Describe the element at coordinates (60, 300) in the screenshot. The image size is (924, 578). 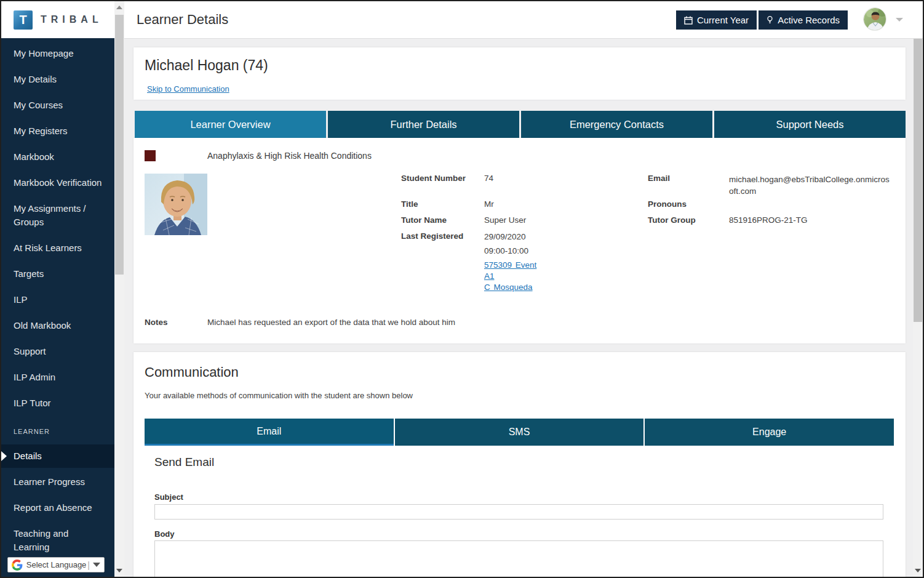
I see `sidebar-item-ilp: ILP` at that location.